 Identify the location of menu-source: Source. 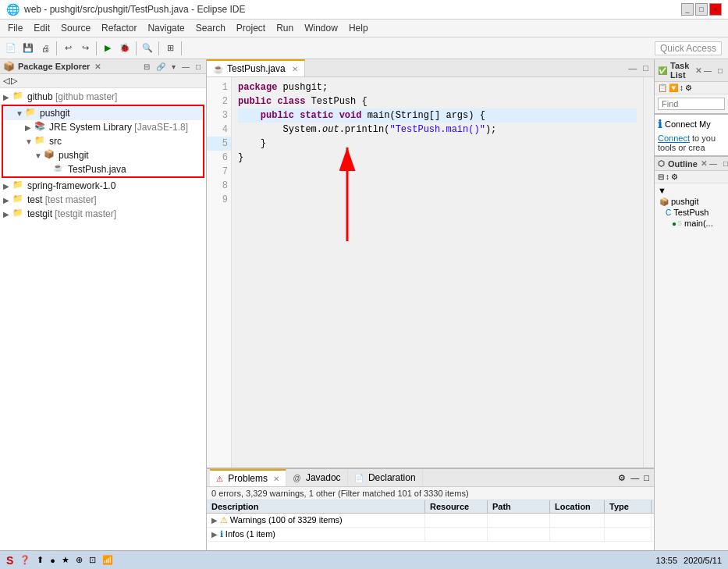
(76, 28).